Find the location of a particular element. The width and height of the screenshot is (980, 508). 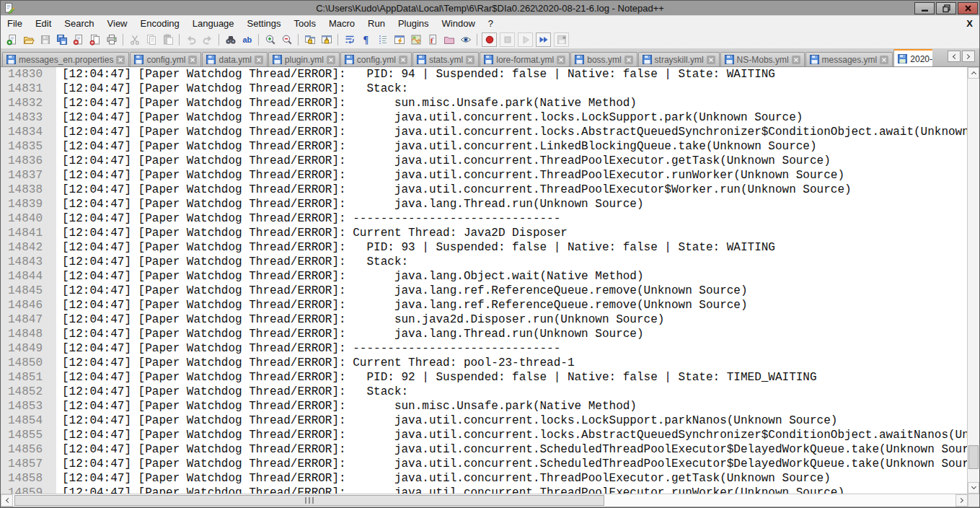

menu-language: Language is located at coordinates (213, 23).